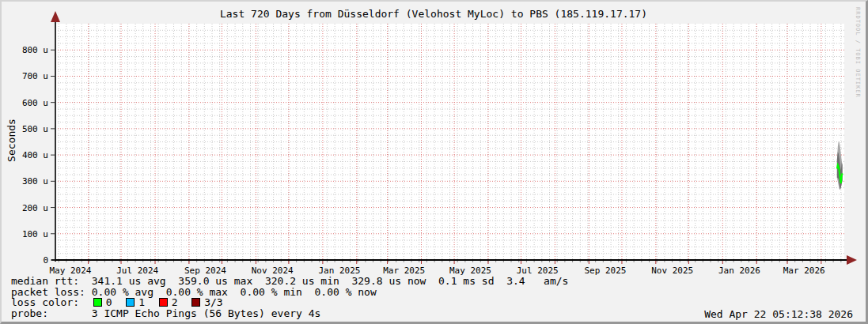  I want to click on y-axis-label: Seconds, so click(11, 141).